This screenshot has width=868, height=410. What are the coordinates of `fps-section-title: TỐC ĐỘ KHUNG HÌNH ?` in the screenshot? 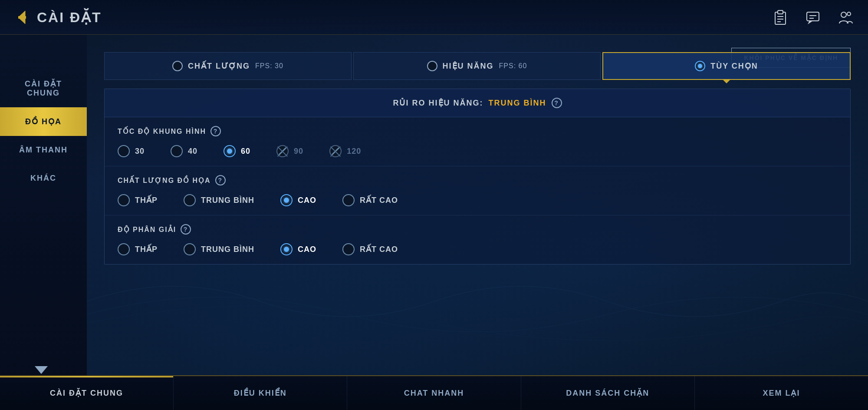 It's located at (477, 131).